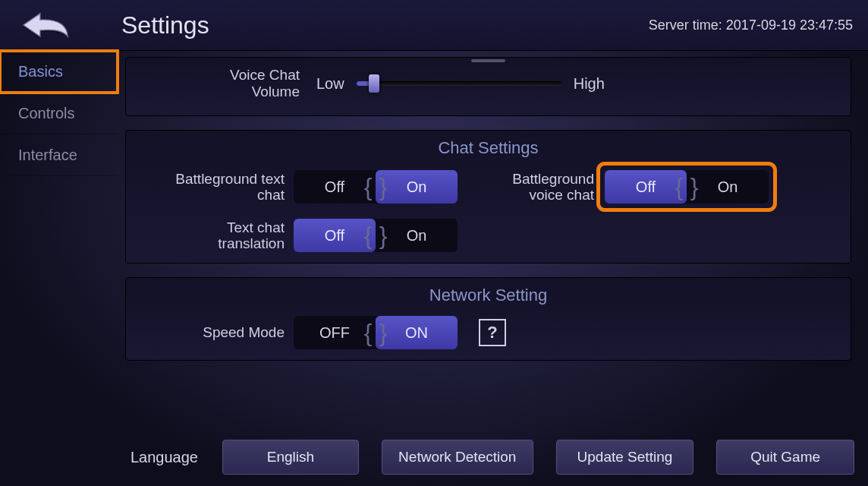 Image resolution: width=868 pixels, height=486 pixels. I want to click on tab-interface: Interface, so click(59, 155).